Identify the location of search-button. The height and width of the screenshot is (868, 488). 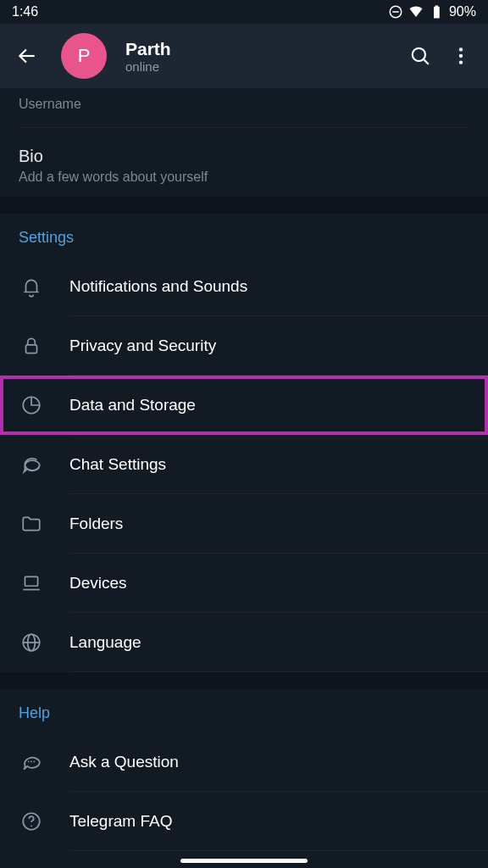
(420, 56).